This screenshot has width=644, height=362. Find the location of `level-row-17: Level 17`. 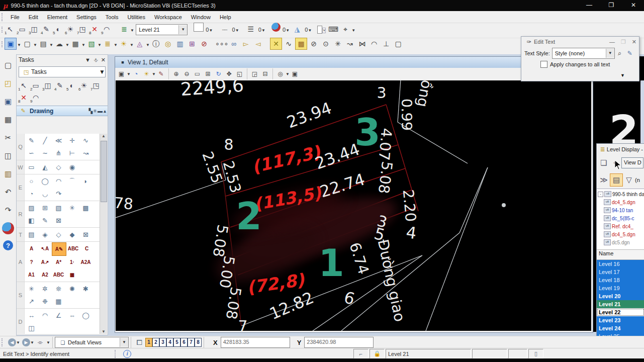

level-row-17: Level 17 is located at coordinates (620, 272).